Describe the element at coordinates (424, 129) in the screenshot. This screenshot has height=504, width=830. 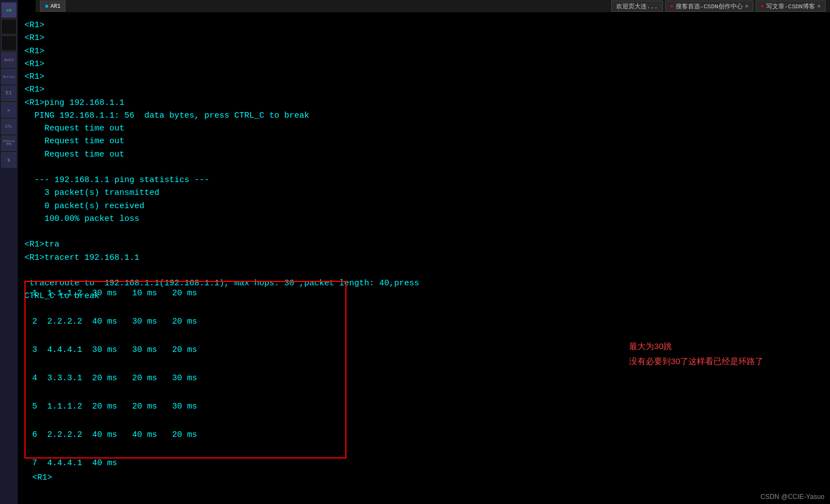
I see `terminal-line-9: Request time out` at that location.